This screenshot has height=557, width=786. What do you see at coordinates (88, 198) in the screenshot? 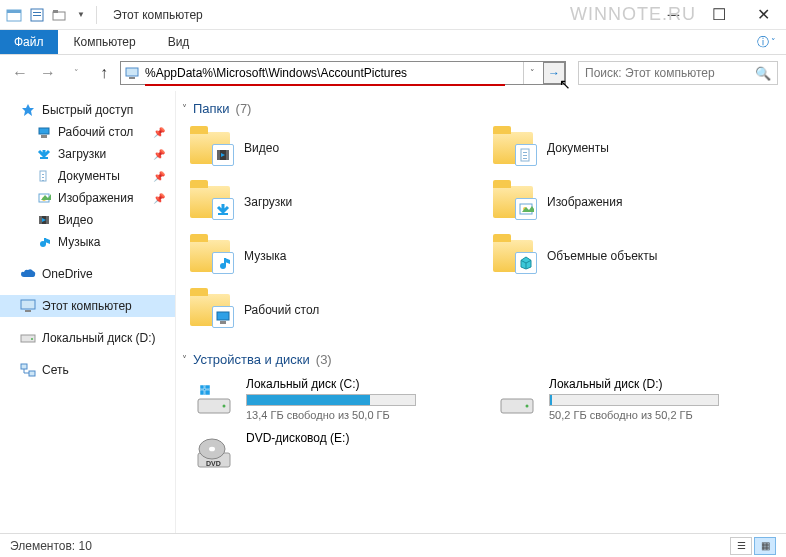
I see `nav-quick-item: Изображения📌` at bounding box center [88, 198].